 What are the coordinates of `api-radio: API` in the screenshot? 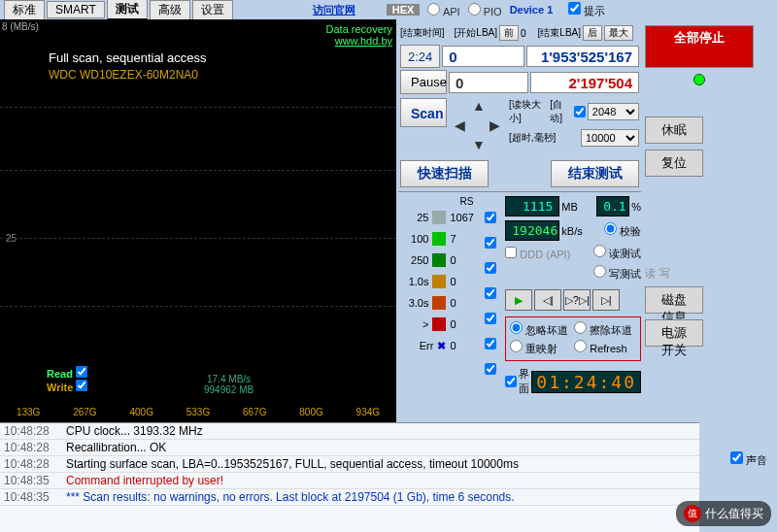 It's located at (443, 10).